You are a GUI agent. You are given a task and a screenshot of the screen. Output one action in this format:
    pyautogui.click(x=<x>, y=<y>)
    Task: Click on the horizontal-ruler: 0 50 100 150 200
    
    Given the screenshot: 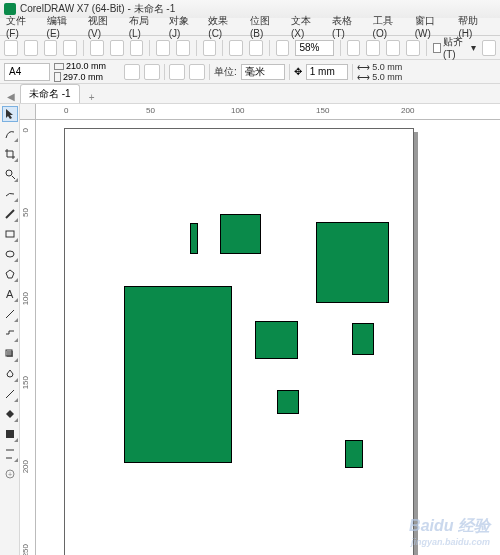 What is the action you would take?
    pyautogui.click(x=268, y=112)
    